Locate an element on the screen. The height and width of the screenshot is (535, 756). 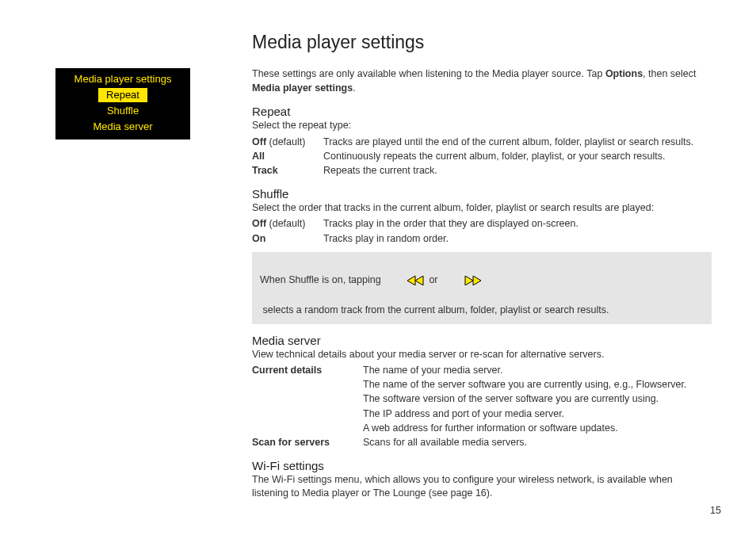
menu-box: Media player settings Repeat Shuffle Med… is located at coordinates (123, 104).